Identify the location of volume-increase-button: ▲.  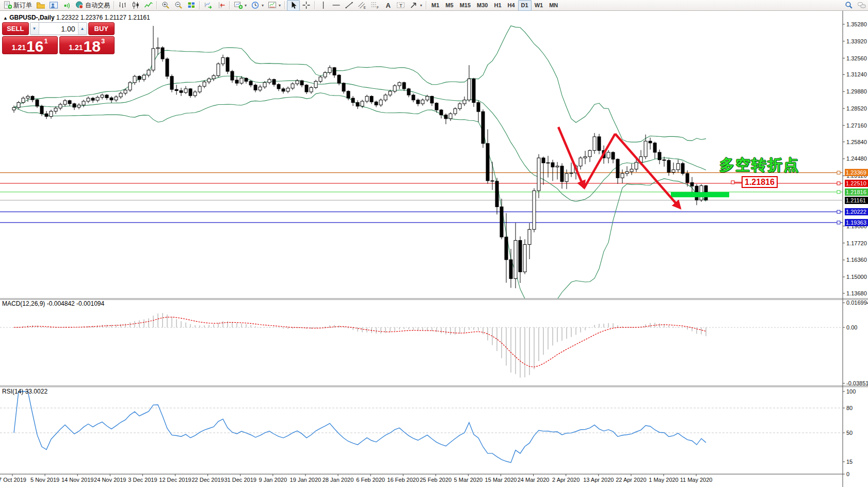
(83, 29).